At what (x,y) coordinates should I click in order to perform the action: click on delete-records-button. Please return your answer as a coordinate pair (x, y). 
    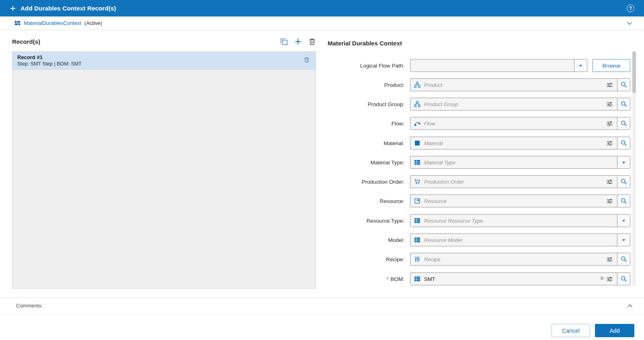
    Looking at the image, I should click on (312, 42).